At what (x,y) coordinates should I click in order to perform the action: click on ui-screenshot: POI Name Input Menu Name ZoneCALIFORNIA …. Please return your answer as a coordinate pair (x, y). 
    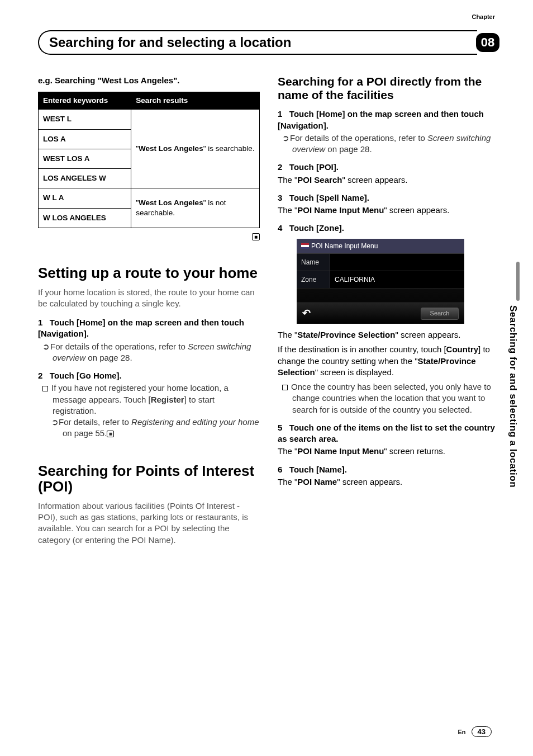
    Looking at the image, I should click on (380, 282).